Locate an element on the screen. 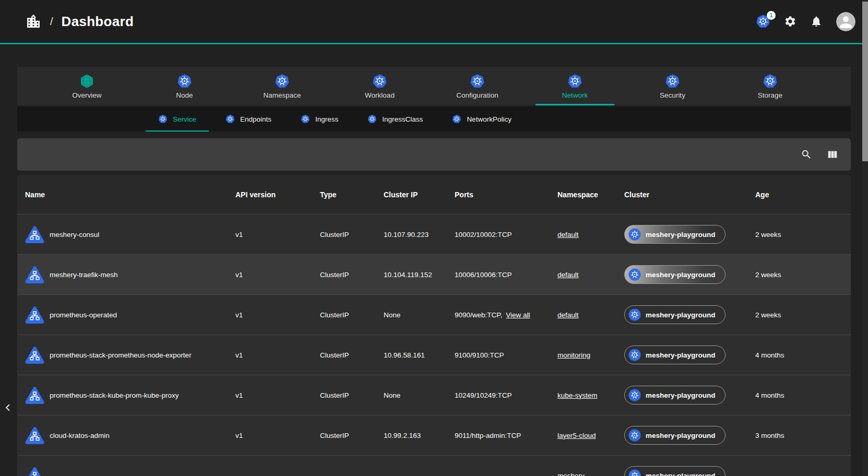 The height and width of the screenshot is (476, 868). tab-configuration: Configuration is located at coordinates (477, 86).